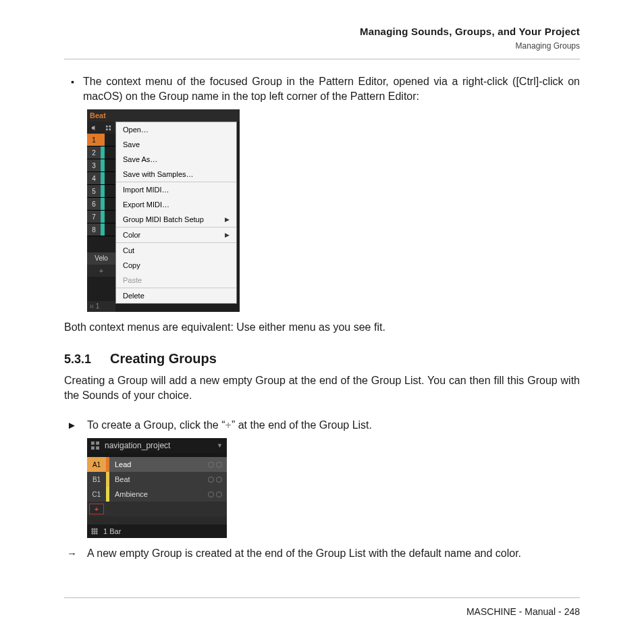  What do you see at coordinates (94, 140) in the screenshot?
I see `pattern-row-number: 1` at bounding box center [94, 140].